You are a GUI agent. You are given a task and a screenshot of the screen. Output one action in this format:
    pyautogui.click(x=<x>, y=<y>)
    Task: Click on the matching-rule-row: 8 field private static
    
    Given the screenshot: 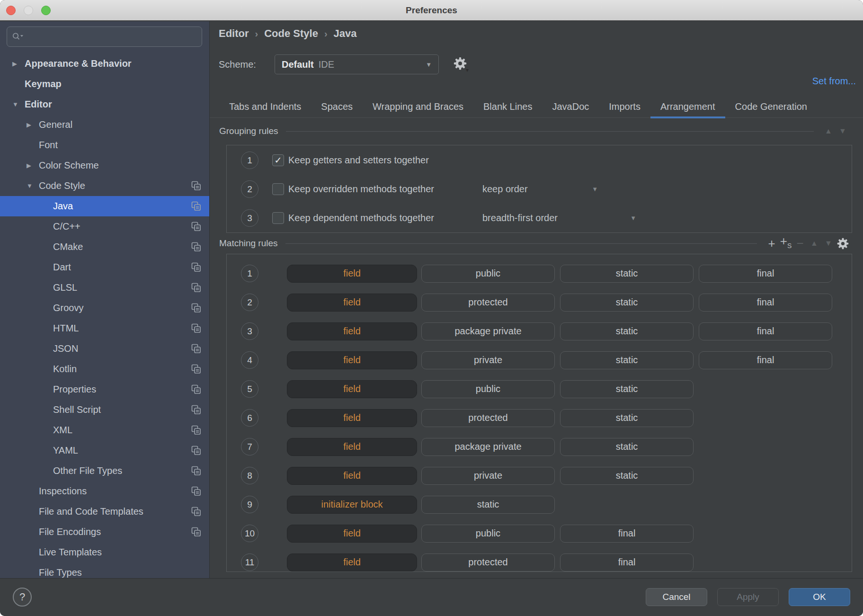 What is the action you would take?
    pyautogui.click(x=539, y=475)
    